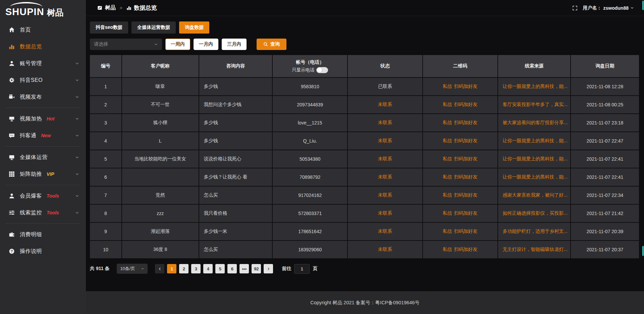 The width and height of the screenshot is (644, 314). I want to click on cell-nickname: 36度 8, so click(160, 250).